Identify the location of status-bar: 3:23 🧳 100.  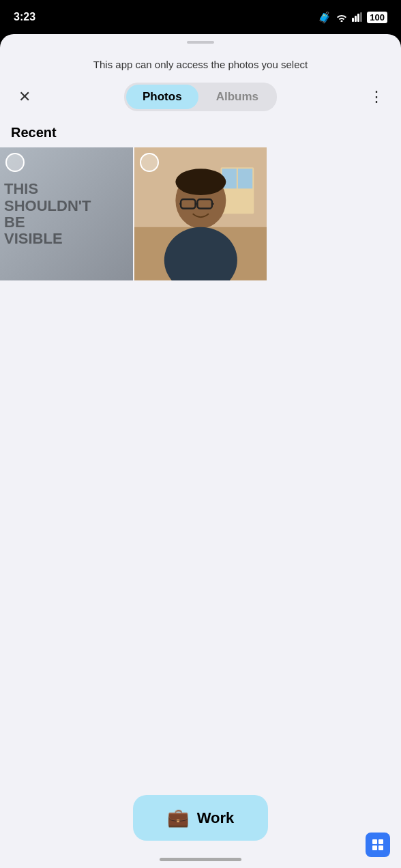
(200, 17).